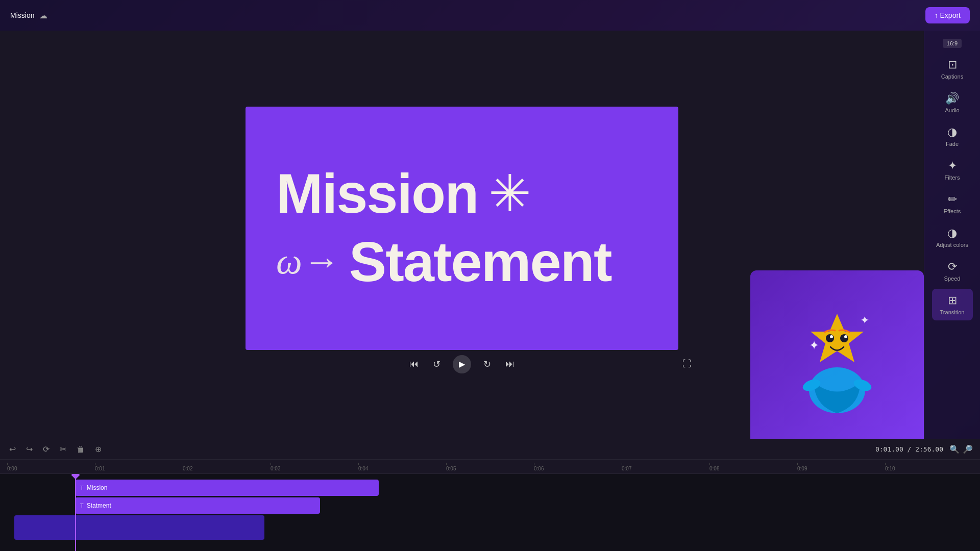 Image resolution: width=980 pixels, height=551 pixels. I want to click on forward-button: ↻, so click(487, 364).